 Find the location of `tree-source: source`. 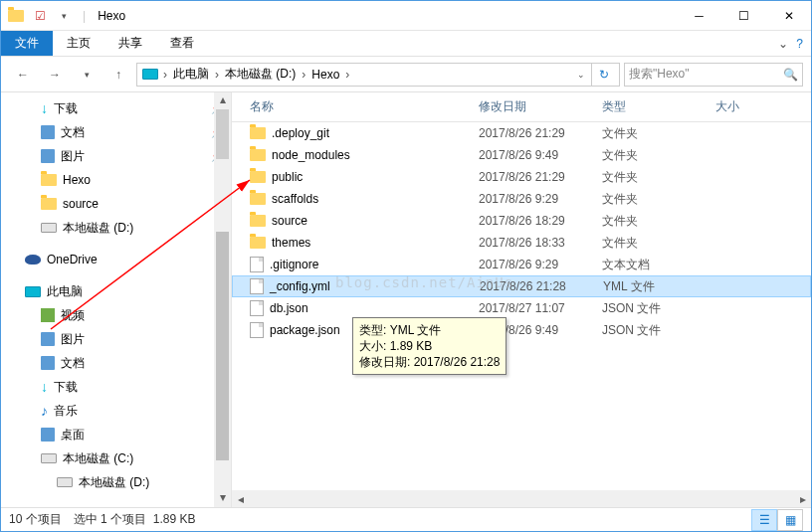

tree-source: source is located at coordinates (115, 204).